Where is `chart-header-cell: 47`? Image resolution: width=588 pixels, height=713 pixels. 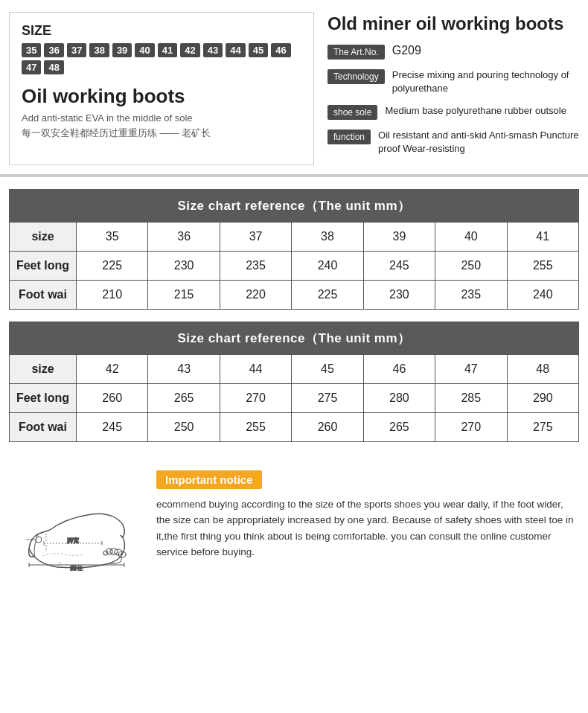 chart-header-cell: 47 is located at coordinates (471, 369).